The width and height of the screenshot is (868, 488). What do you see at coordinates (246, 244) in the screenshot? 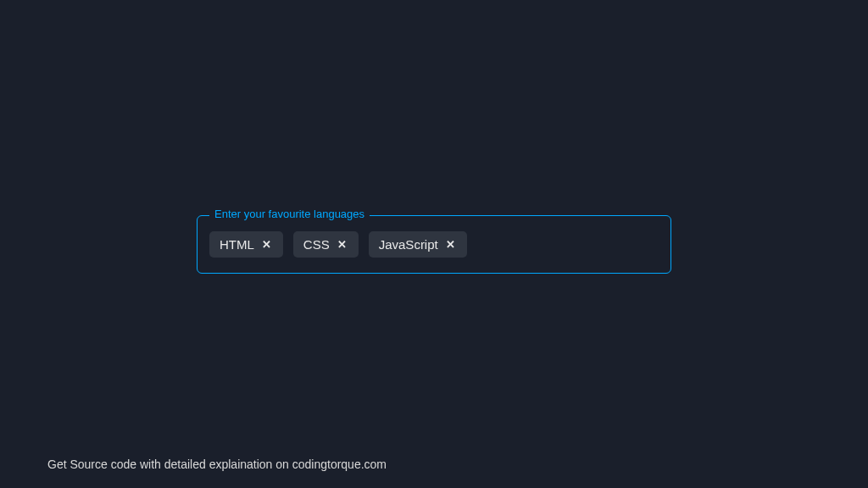
I see `tag-item: HTML ✕` at bounding box center [246, 244].